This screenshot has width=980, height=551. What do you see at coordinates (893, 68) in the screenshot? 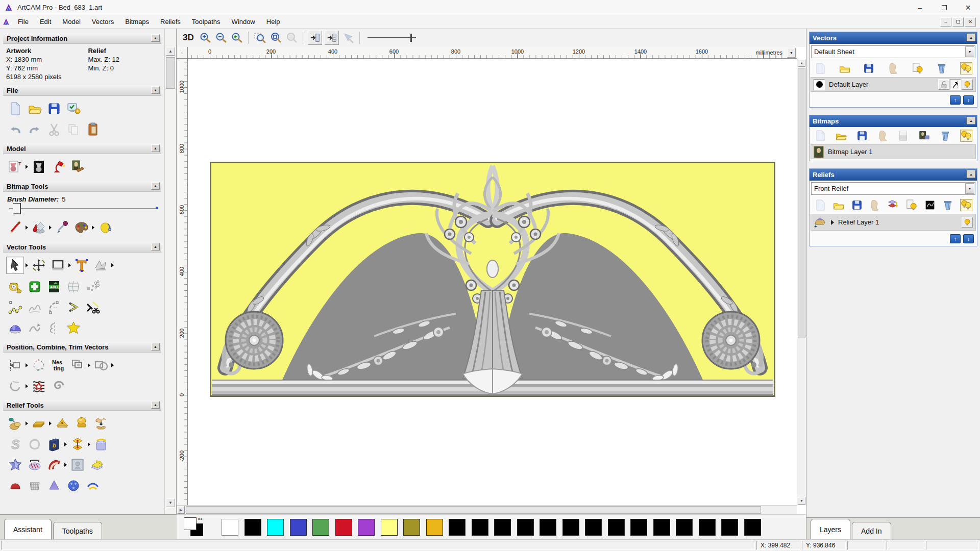
I see `merge-vectors-icon` at bounding box center [893, 68].